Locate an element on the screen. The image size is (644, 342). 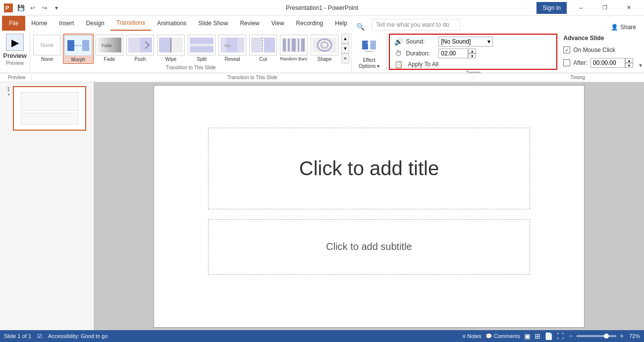
ribbon-expand-button: ▾ is located at coordinates (641, 65).